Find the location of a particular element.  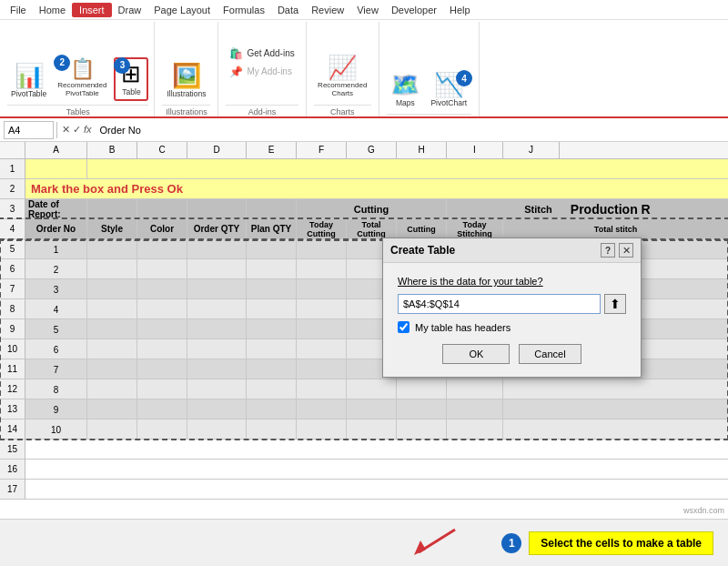

cell-A1 is located at coordinates (56, 169).